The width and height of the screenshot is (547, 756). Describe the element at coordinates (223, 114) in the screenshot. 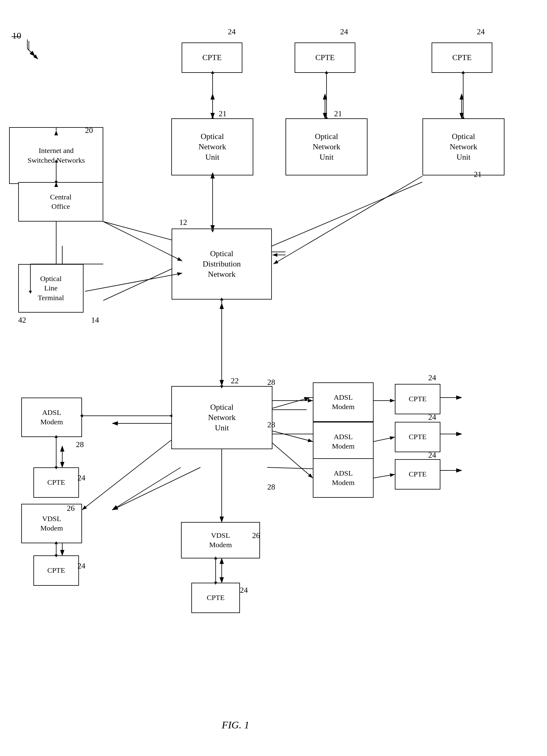

I see `ref-21a: 21` at that location.